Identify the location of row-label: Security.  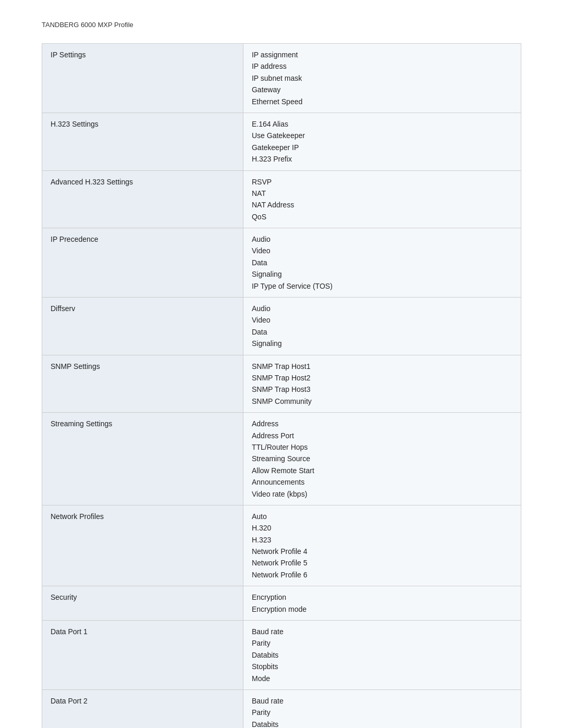
(143, 603).